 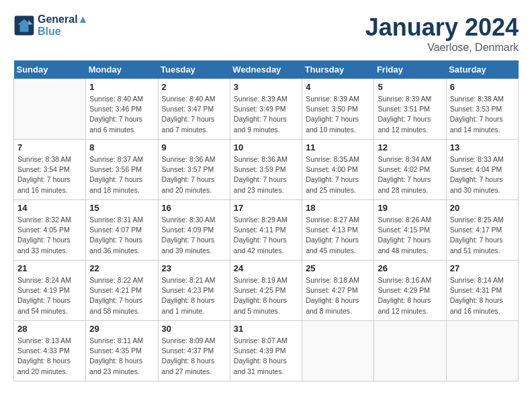 What do you see at coordinates (193, 170) in the screenshot?
I see `calendar-cell: 9Sunrise: 8:36 AM Sunset: 3:57 PM Daylig…` at bounding box center [193, 170].